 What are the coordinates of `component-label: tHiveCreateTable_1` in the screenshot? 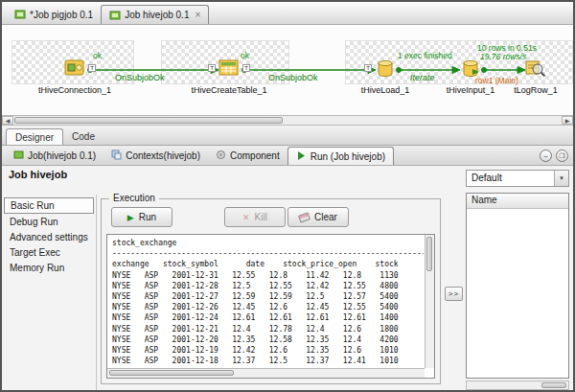 It's located at (229, 90).